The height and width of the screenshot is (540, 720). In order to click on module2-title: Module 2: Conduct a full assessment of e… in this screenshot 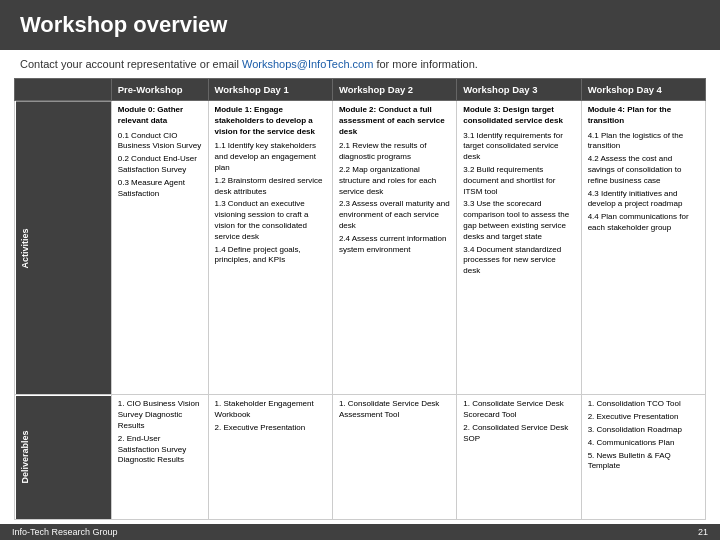, I will do `click(394, 121)`.